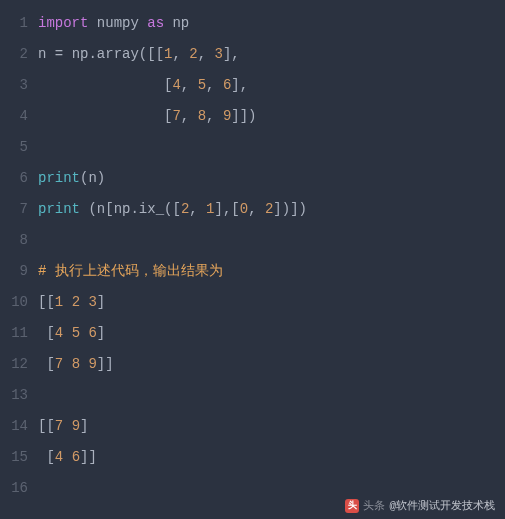  I want to click on line-number: 11, so click(14, 334).